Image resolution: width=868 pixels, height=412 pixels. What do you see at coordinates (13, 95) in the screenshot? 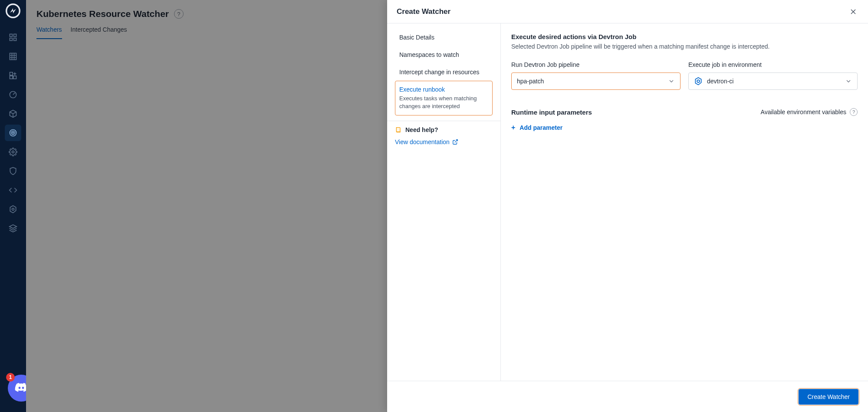
I see `nav-gauge-icon` at bounding box center [13, 95].